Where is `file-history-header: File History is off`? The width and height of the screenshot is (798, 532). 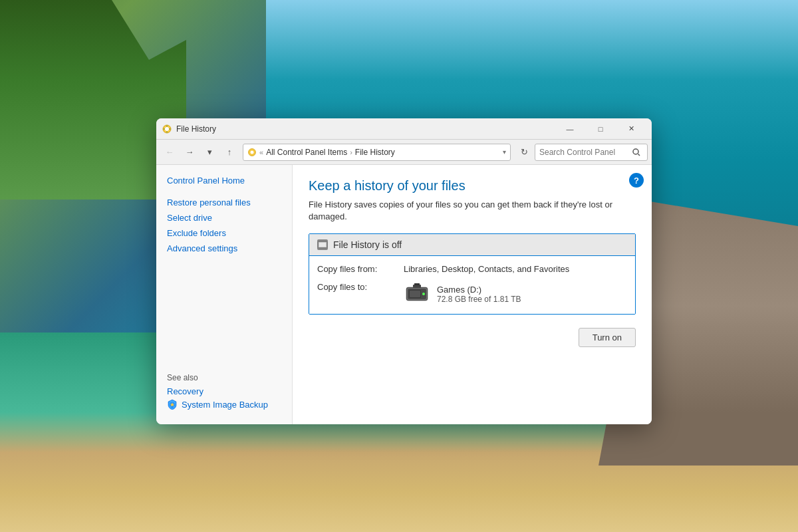 file-history-header: File History is off is located at coordinates (472, 245).